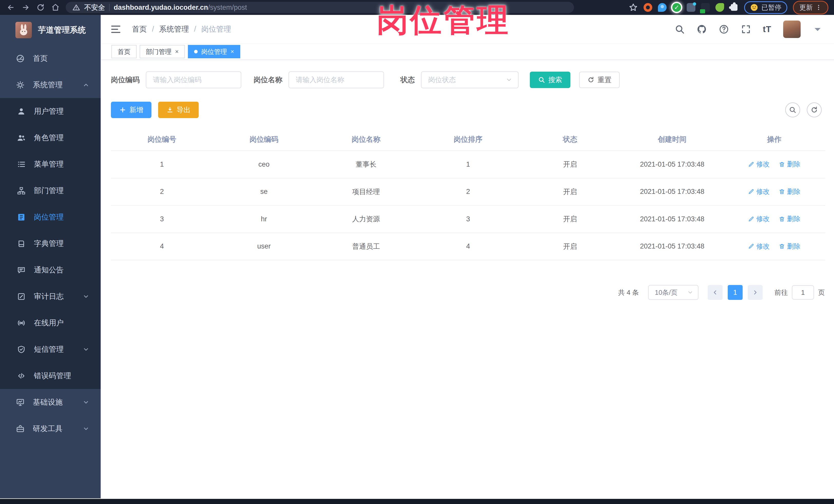 This screenshot has width=834, height=504. Describe the element at coordinates (95, 7) in the screenshot. I see `security-label: 不安全` at that location.